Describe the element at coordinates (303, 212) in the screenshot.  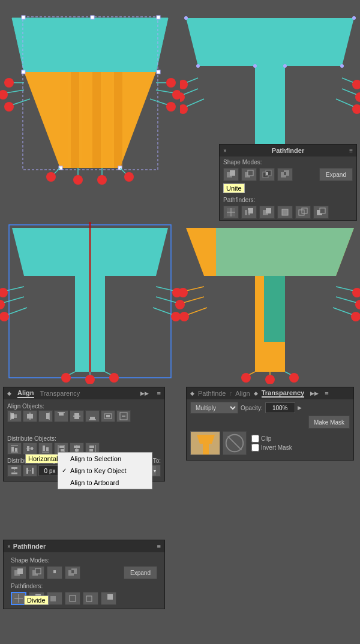
I see `outline-btn` at that location.